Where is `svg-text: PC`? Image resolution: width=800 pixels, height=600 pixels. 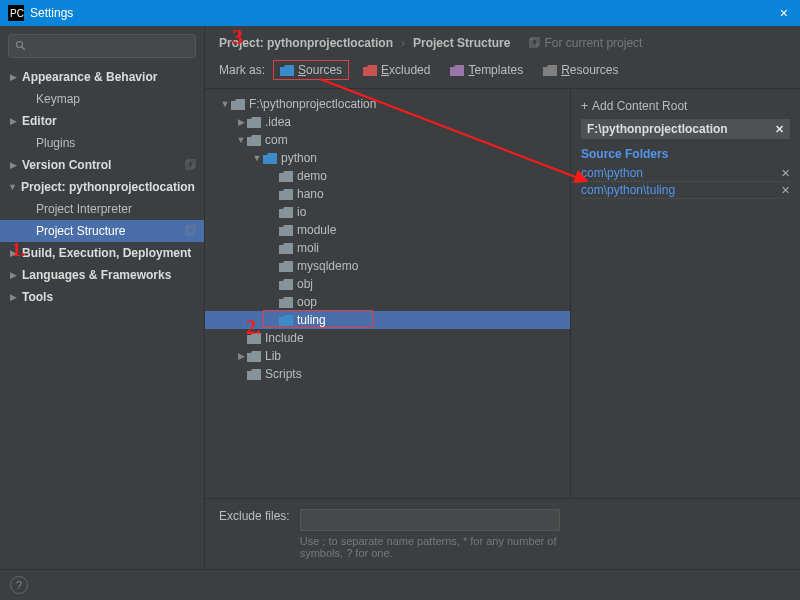 svg-text: PC is located at coordinates (17, 14).